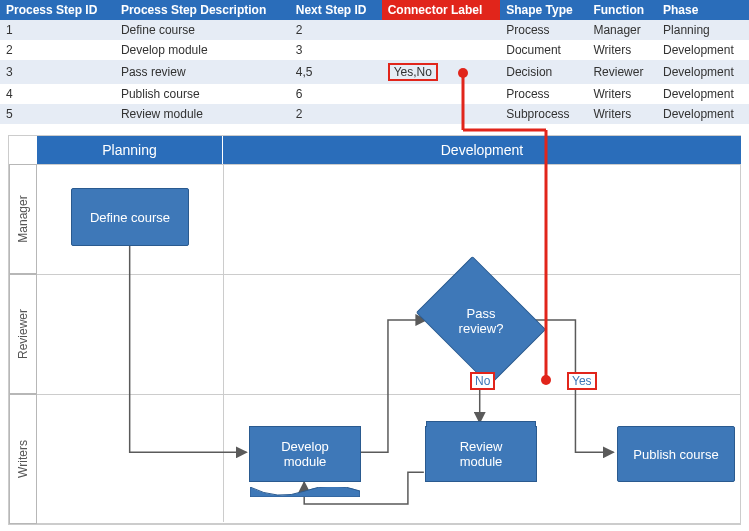 This screenshot has width=749, height=531. I want to click on col-id: Process Step ID, so click(58, 10).